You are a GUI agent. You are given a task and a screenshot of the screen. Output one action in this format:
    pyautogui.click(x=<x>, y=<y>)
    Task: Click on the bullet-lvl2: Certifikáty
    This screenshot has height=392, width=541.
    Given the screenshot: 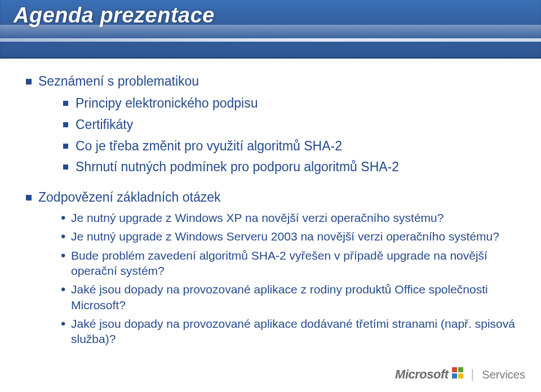 What is the action you would take?
    pyautogui.click(x=290, y=125)
    